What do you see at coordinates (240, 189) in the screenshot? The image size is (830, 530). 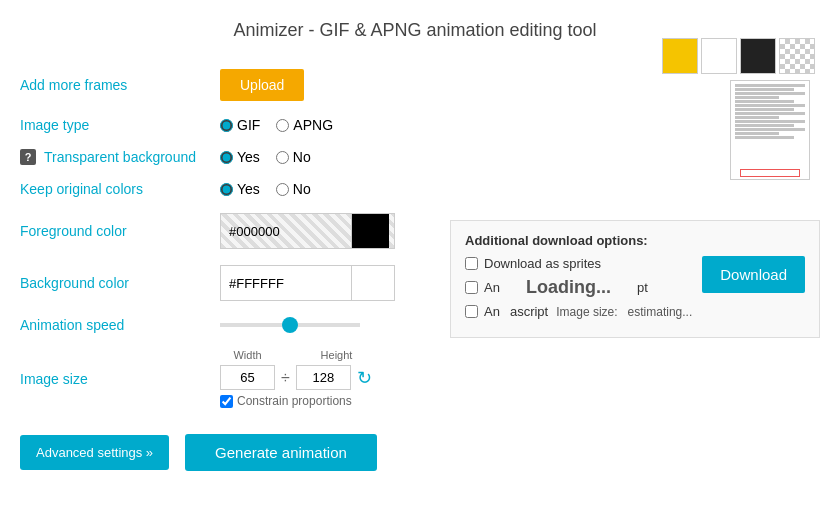 I see `keep-colors-yes-option: Yes` at bounding box center [240, 189].